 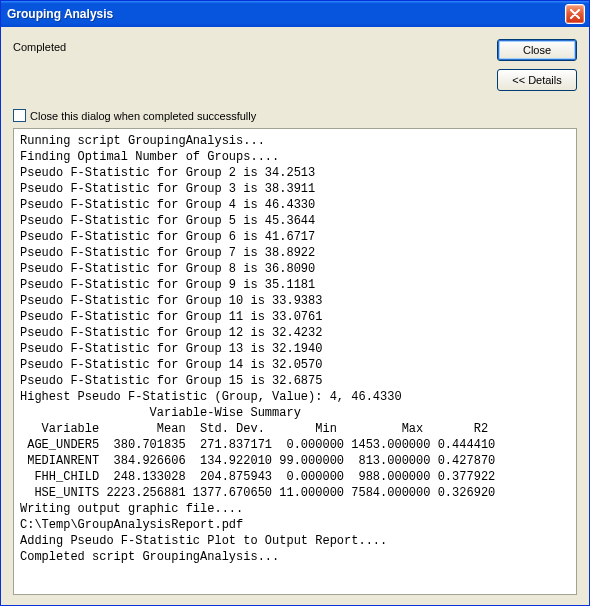 What do you see at coordinates (295, 397) in the screenshot?
I see `output-line: Highest Pseudo F-Statistic (Group, Value…` at bounding box center [295, 397].